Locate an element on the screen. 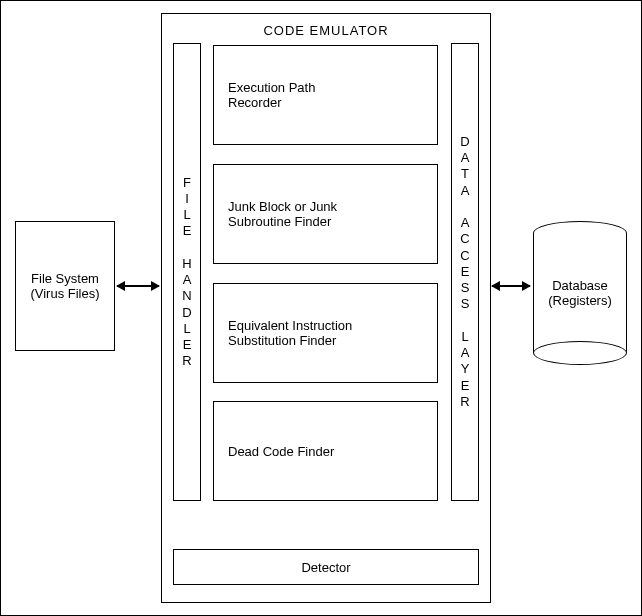 This screenshot has height=616, width=642. module-line: Equivalent Instruction is located at coordinates (290, 326).